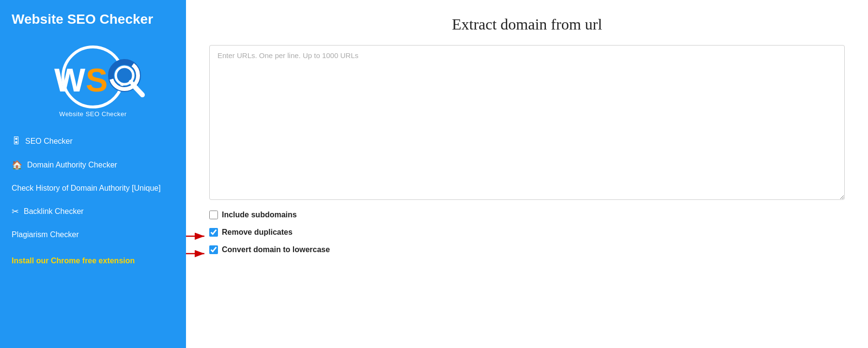 The image size is (868, 348). Describe the element at coordinates (16, 141) in the screenshot. I see `pie-chart-icon: 🎛` at that location.